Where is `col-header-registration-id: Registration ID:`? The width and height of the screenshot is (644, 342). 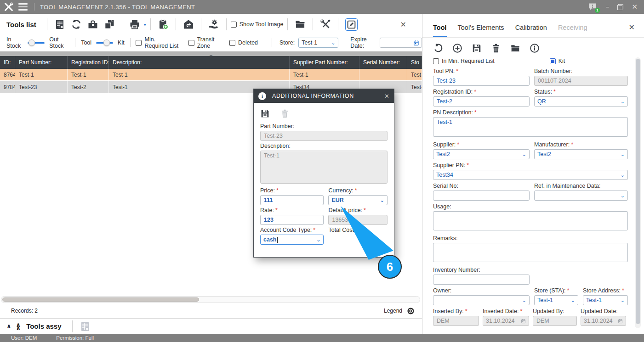 col-header-registration-id: Registration ID: is located at coordinates (88, 62).